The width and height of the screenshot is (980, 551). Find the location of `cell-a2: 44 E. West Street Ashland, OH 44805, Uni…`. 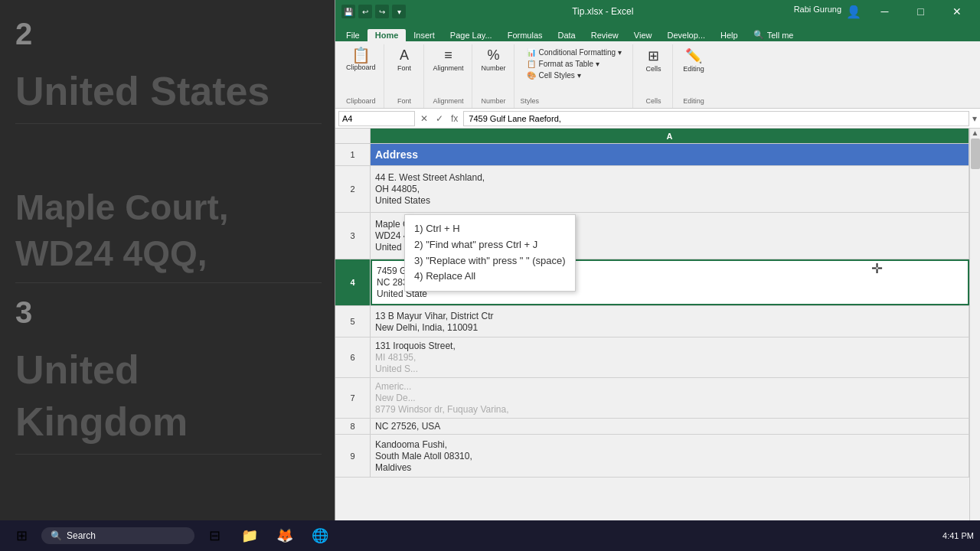

cell-a2: 44 E. West Street Ashland, OH 44805, Uni… is located at coordinates (670, 189).